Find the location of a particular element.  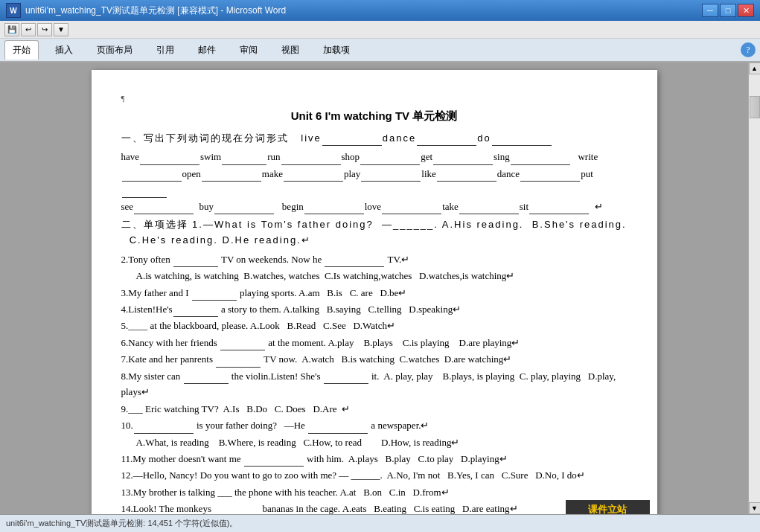

save-button: 💾 is located at coordinates (12, 30).